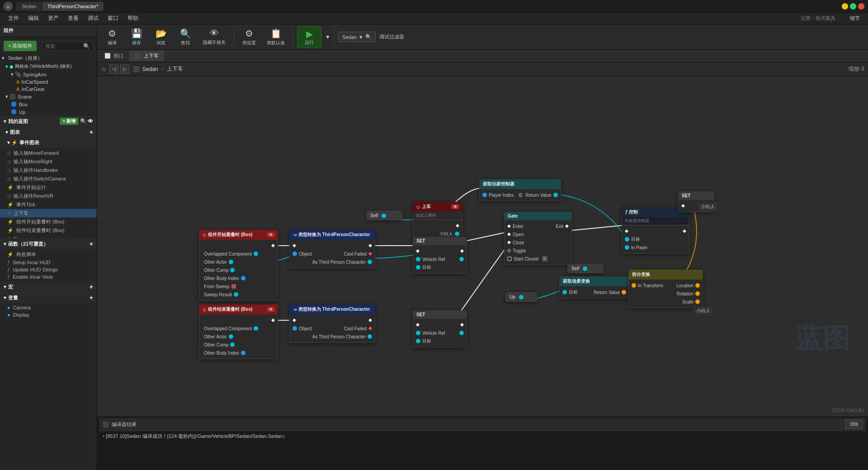 This screenshot has width=868, height=470. What do you see at coordinates (538, 238) in the screenshot?
I see `gate-node: Gate Enter Exit Open` at bounding box center [538, 238].